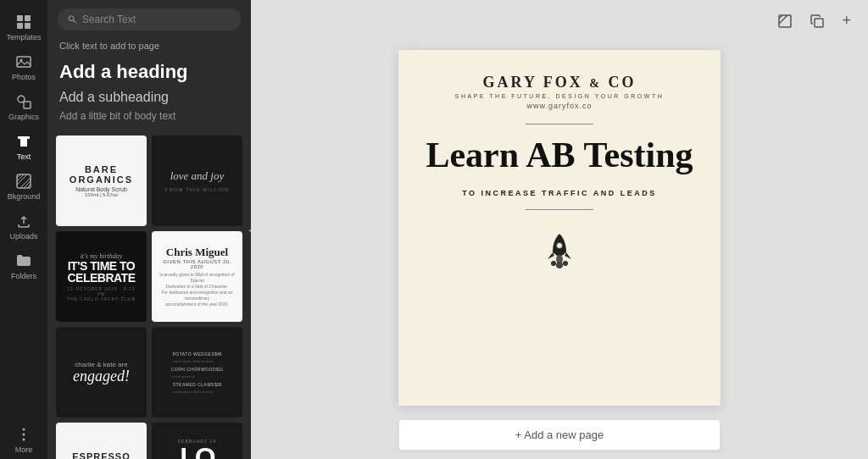 Image resolution: width=868 pixels, height=459 pixels. I want to click on sidebar-label-photos: Photos, so click(24, 77).